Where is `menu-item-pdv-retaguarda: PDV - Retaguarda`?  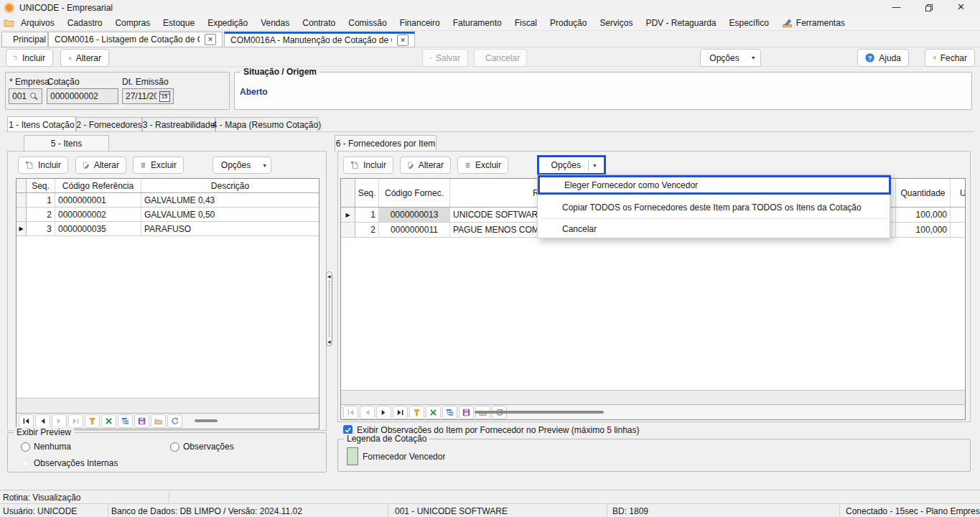 menu-item-pdv-retaguarda: PDV - Retaguarda is located at coordinates (681, 23).